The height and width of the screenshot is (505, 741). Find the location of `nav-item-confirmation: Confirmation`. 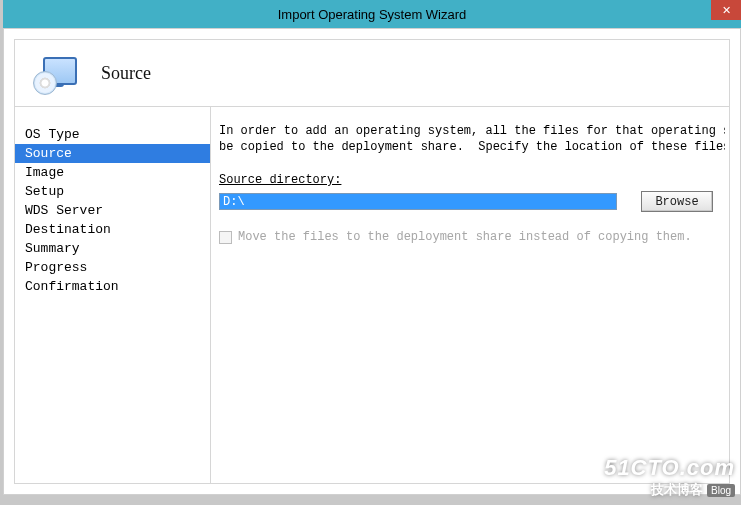

nav-item-confirmation: Confirmation is located at coordinates (112, 286).